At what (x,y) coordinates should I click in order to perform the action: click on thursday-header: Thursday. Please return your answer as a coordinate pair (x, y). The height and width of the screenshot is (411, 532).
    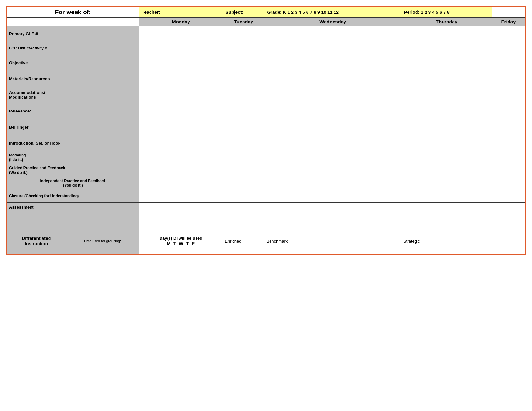
    Looking at the image, I should click on (447, 22).